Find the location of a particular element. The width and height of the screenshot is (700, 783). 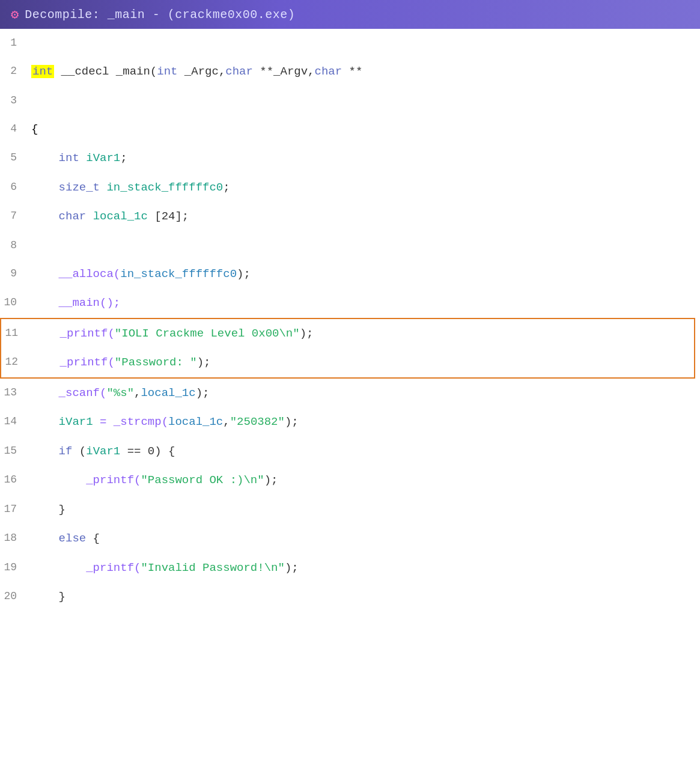

line-number: 8 is located at coordinates (12, 245).